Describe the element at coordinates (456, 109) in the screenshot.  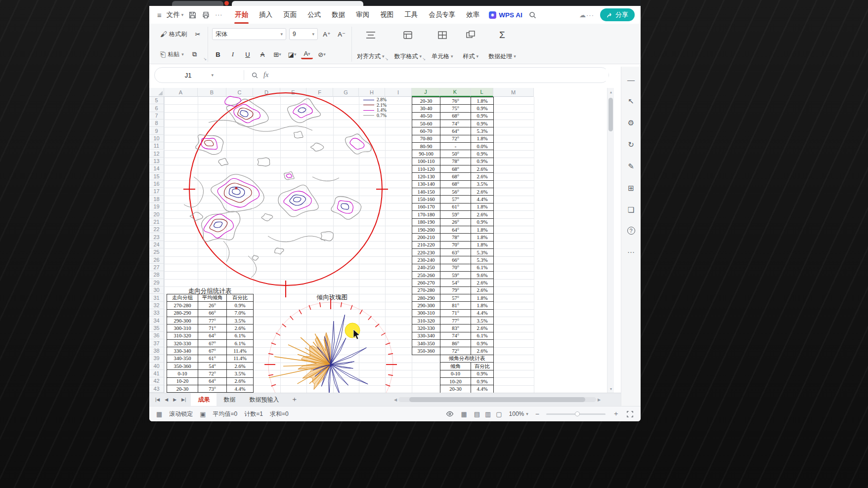
I see `cell: 75°` at that location.